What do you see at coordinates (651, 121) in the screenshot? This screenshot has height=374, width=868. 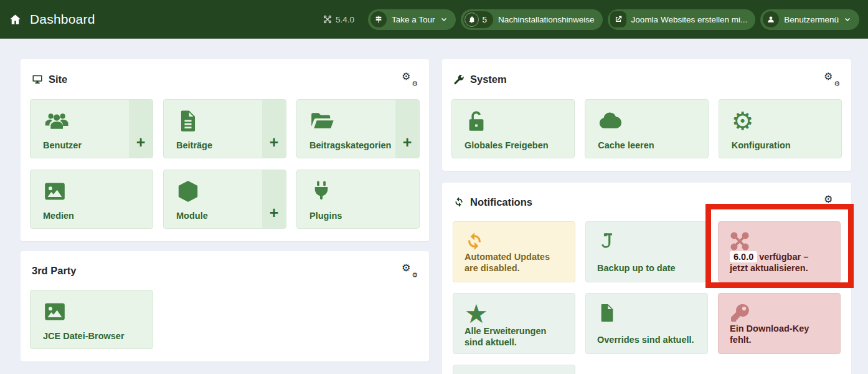 I see `cloud-icon` at bounding box center [651, 121].